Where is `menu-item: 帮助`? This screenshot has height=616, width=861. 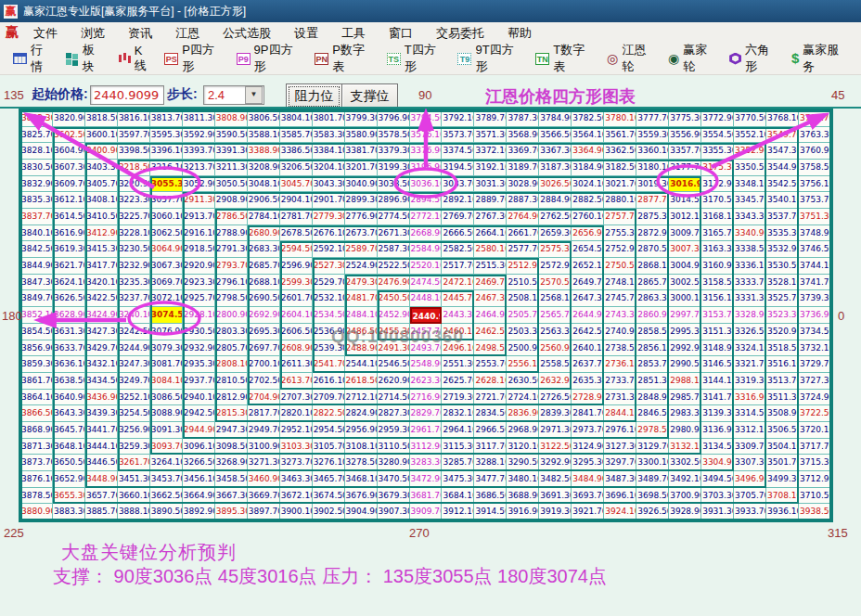
menu-item: 帮助 is located at coordinates (520, 33).